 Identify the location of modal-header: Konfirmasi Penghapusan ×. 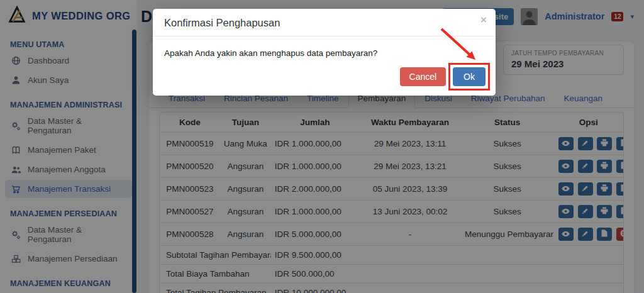
(325, 23).